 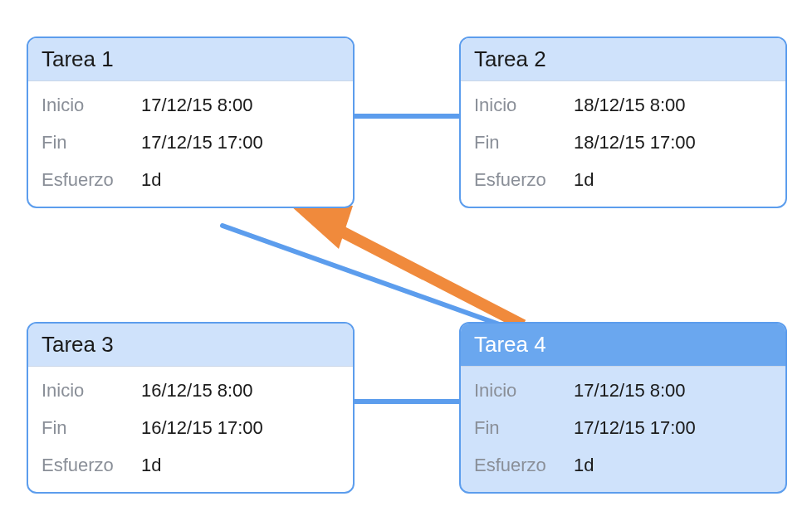 I want to click on field-value-end: 16/12/15 17:00, so click(x=203, y=428).